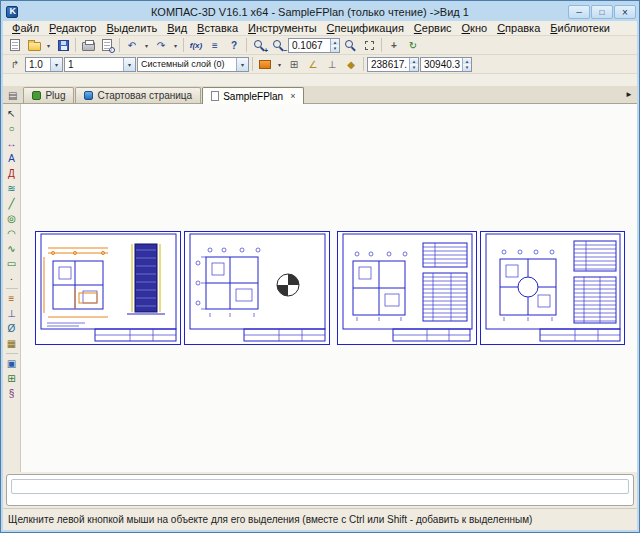 The width and height of the screenshot is (640, 533). I want to click on plug-tab-icon, so click(36, 96).